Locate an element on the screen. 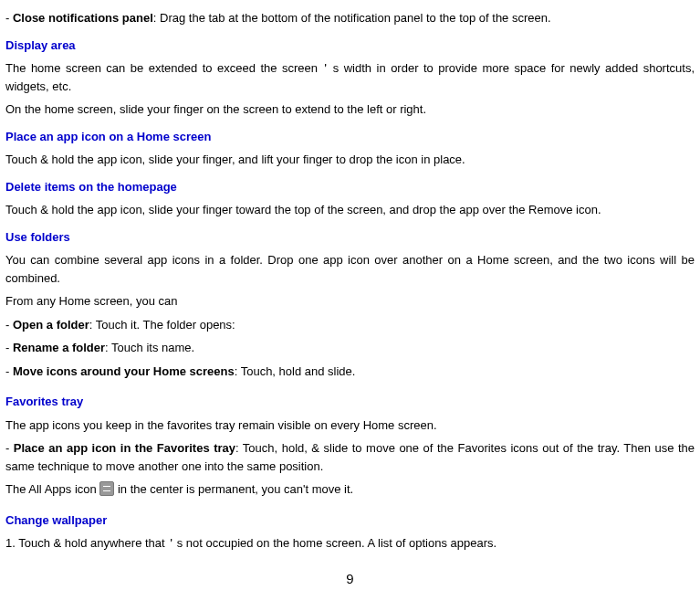 The height and width of the screenshot is (611, 700). all-apps-text-pre: The All Apps icon is located at coordinates (53, 490).